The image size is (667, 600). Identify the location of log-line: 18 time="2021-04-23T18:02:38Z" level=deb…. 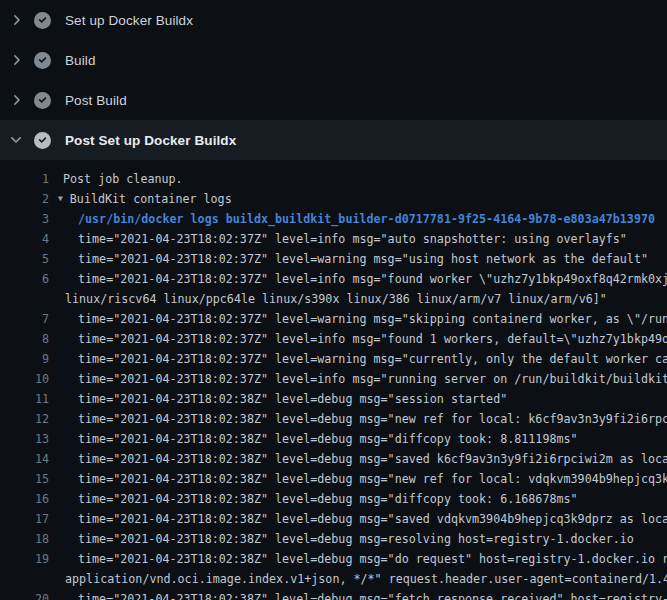
(334, 539).